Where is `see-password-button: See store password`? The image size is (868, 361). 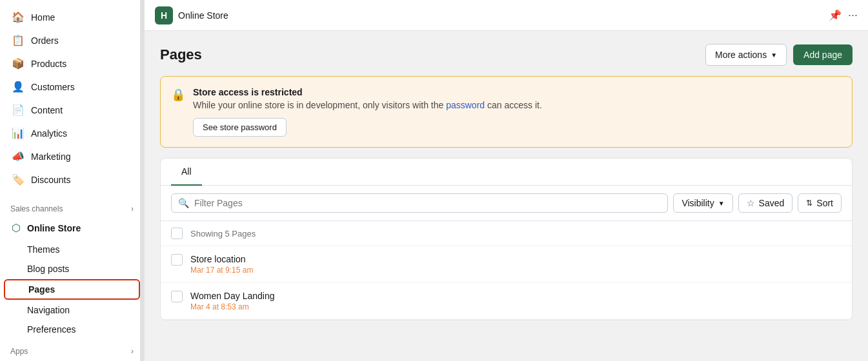
see-password-button: See store password is located at coordinates (240, 128).